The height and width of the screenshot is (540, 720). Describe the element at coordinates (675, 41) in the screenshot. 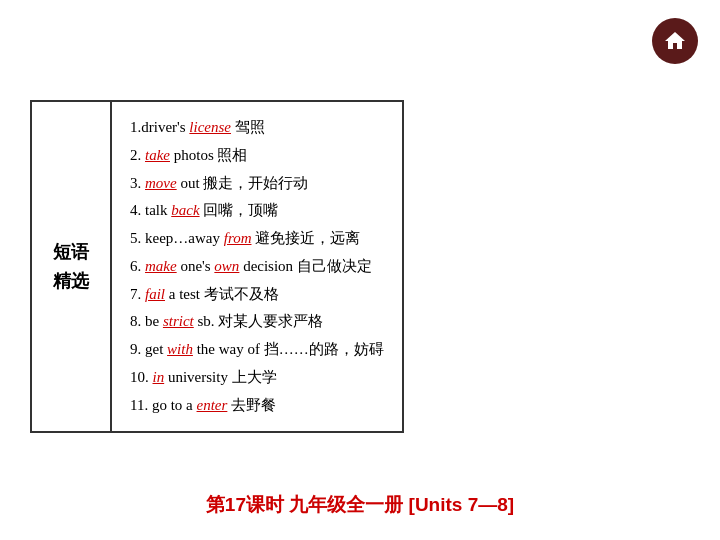

I see `home-icon` at that location.